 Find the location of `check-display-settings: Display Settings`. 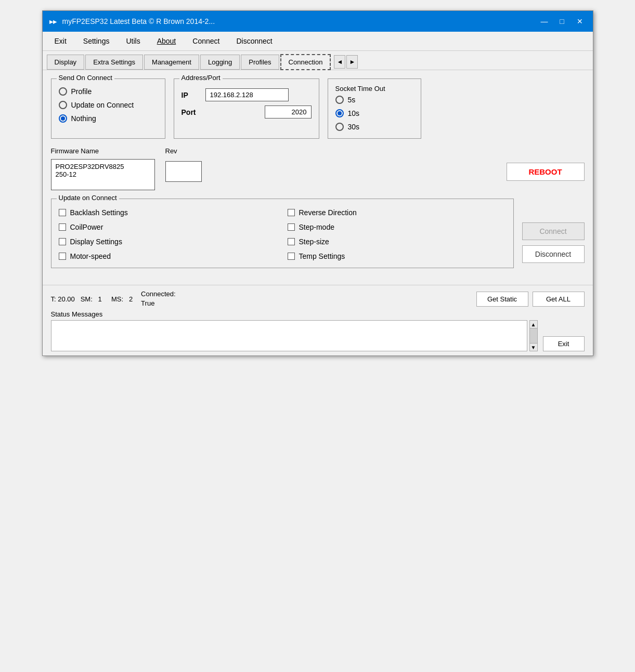

check-display-settings: Display Settings is located at coordinates (168, 242).